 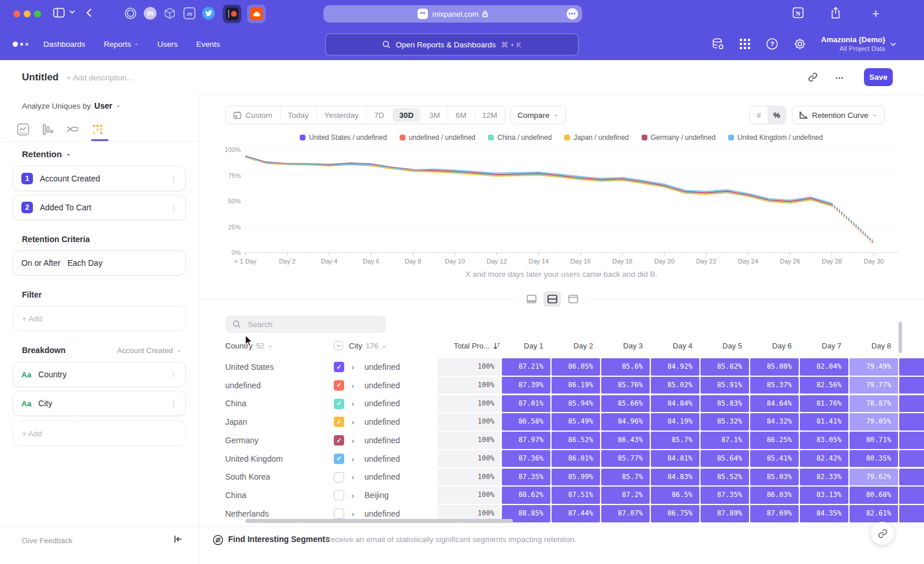 I want to click on legend-item: undefined / undefined, so click(x=438, y=138).